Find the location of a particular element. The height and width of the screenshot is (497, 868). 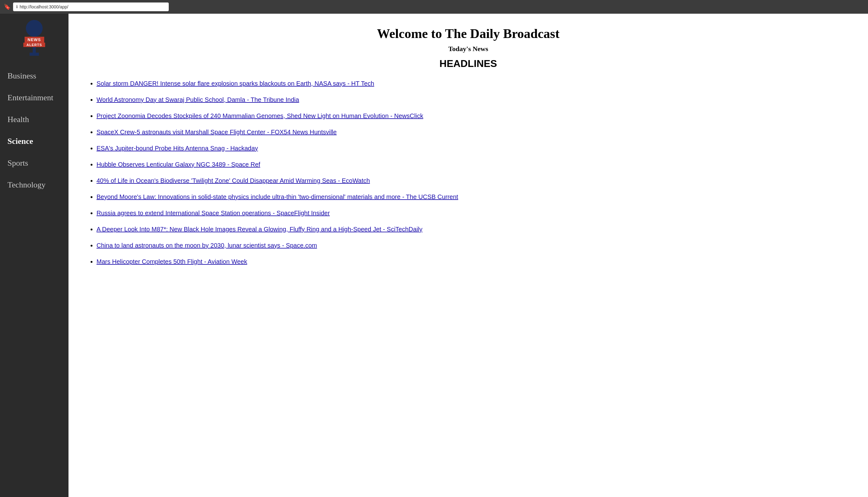

sidebar-item-label: Science is located at coordinates (20, 141).